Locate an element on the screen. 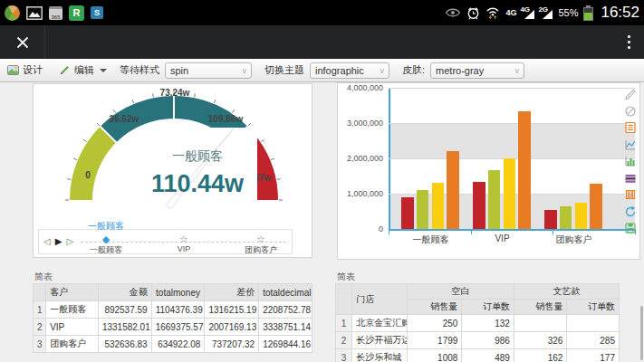 This screenshot has width=644, height=362. simple-table-widget: 简表 客户金额totalmoney差价totaldecimal1一般顾客8925… is located at coordinates (172, 311).